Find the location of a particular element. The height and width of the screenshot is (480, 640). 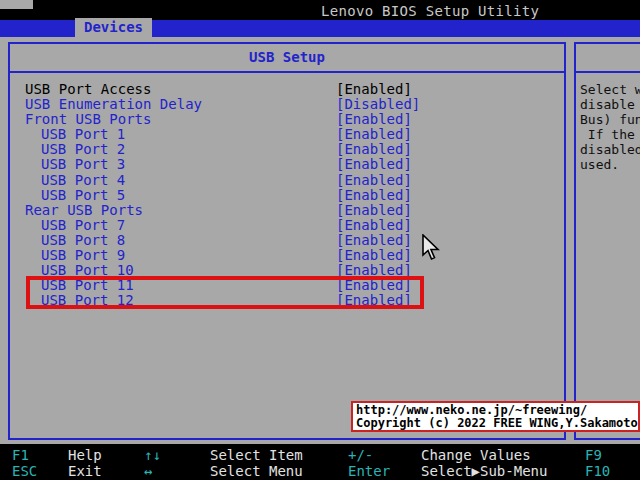

keybar-key: ↔ is located at coordinates (148, 471).